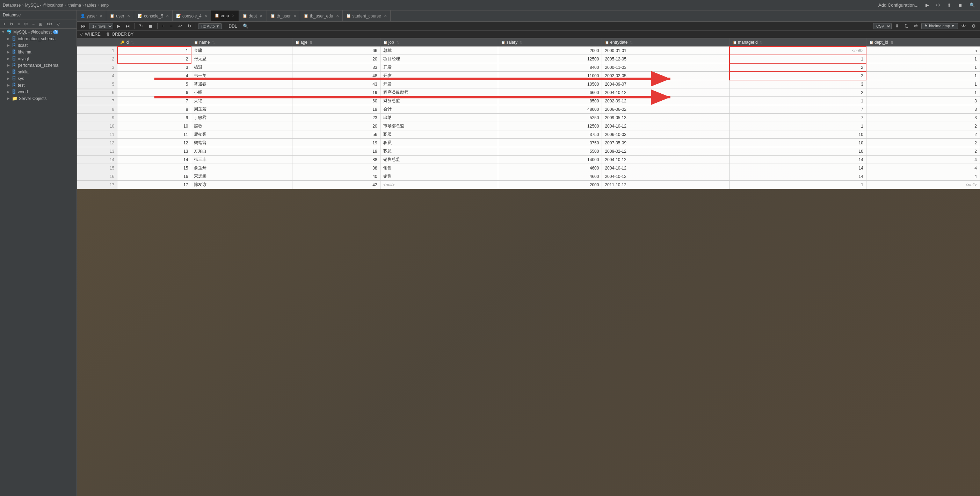 This screenshot has height=496, width=980. What do you see at coordinates (666, 152) in the screenshot?
I see `cell-entrydate: 2009-02-12` at bounding box center [666, 152].